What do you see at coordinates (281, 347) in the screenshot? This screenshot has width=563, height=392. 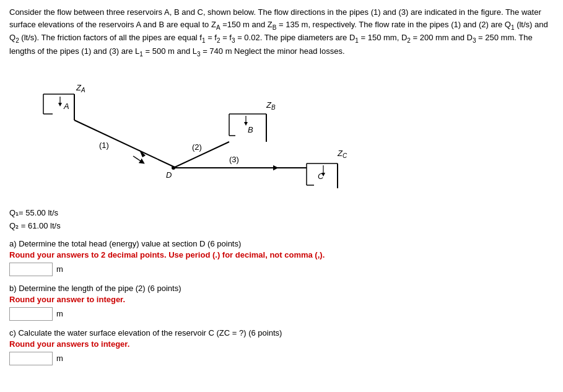 I see `question-c-block: c) Calculate the water surface elevation…` at bounding box center [281, 347].